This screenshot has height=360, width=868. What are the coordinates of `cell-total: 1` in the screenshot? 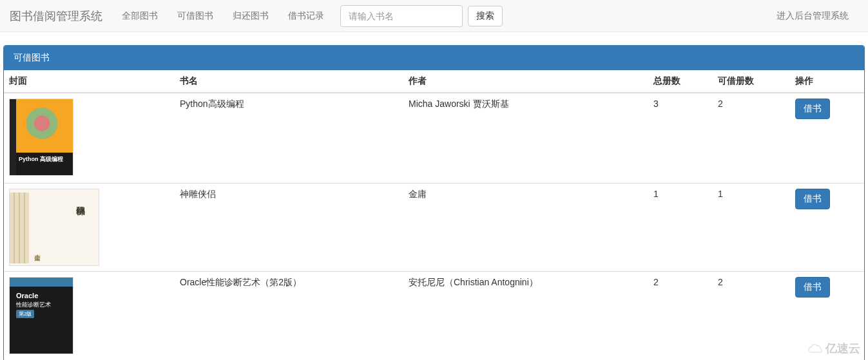 It's located at (680, 228).